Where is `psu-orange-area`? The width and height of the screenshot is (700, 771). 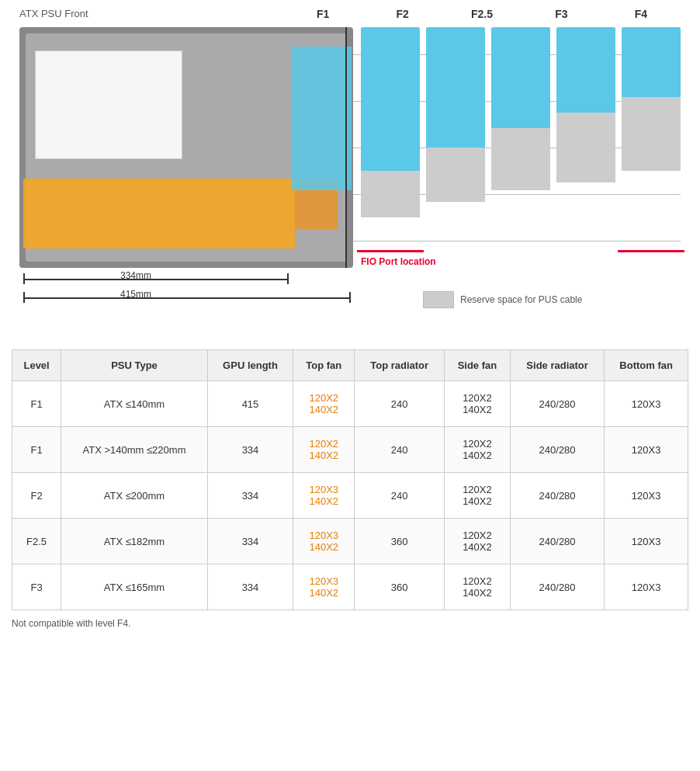 psu-orange-area is located at coordinates (159, 214).